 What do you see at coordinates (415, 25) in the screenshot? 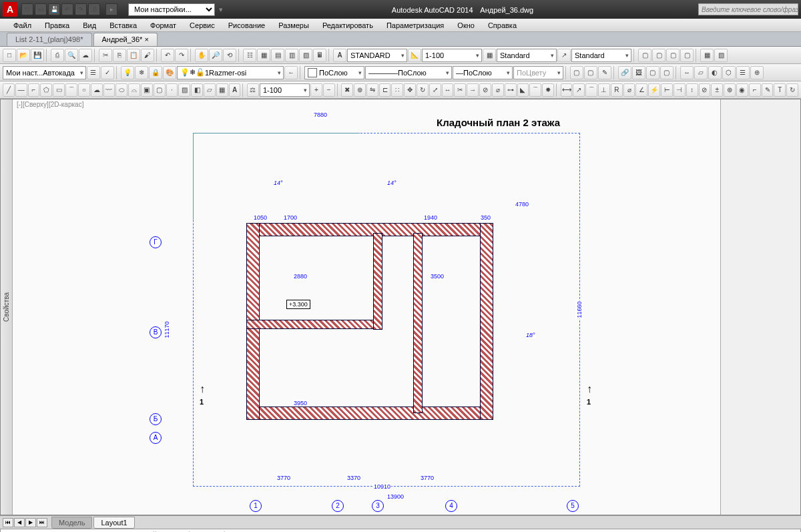
I see `menu-parametric: Параметризация` at bounding box center [415, 25].